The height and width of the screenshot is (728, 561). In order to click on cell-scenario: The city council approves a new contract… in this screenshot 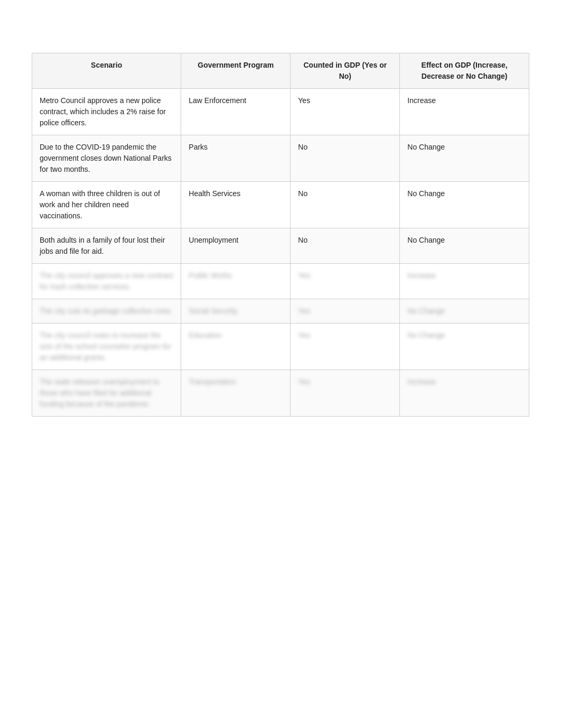, I will do `click(107, 281)`.